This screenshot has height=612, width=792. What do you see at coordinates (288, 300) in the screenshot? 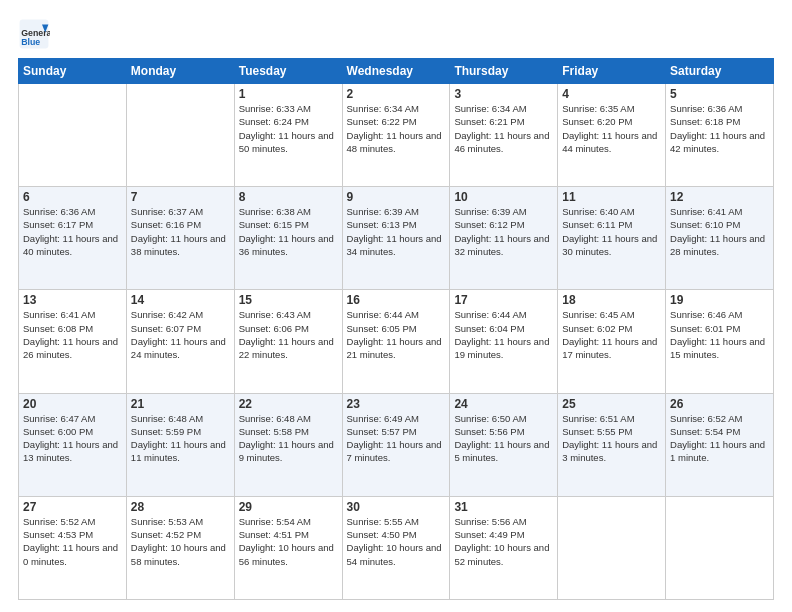
I see `day-number: 15` at bounding box center [288, 300].